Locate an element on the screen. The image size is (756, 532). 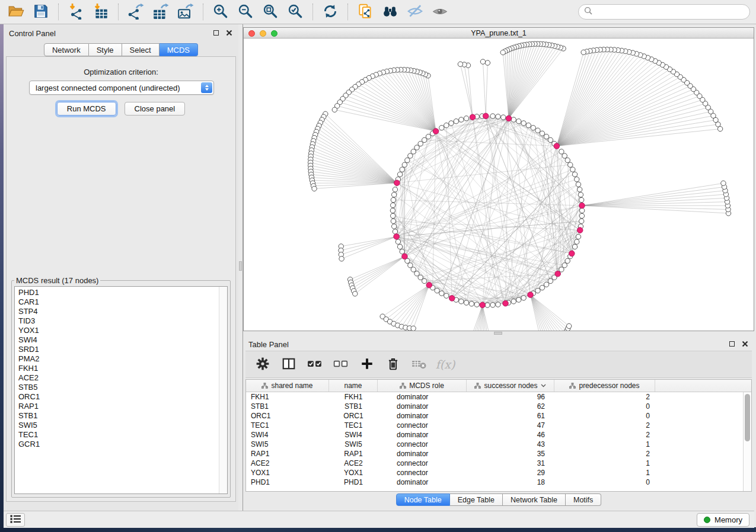
column-header: successor nodes is located at coordinates (511, 386).